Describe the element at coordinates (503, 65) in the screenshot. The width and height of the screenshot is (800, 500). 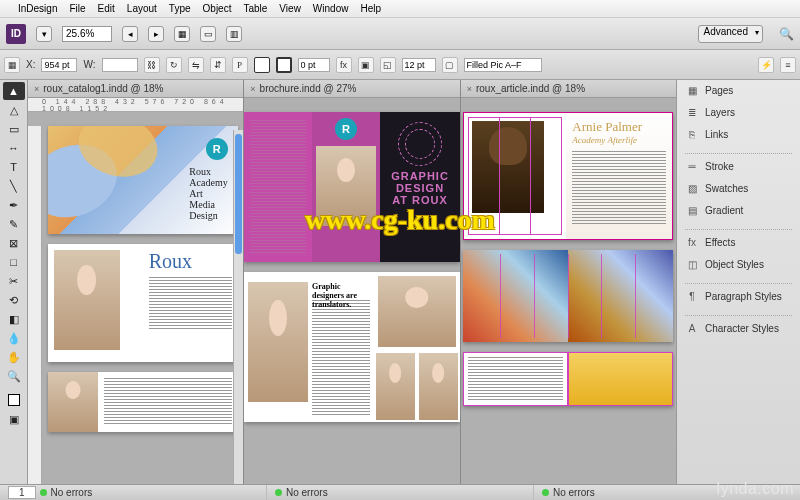
I see `object-style-dropdown` at that location.